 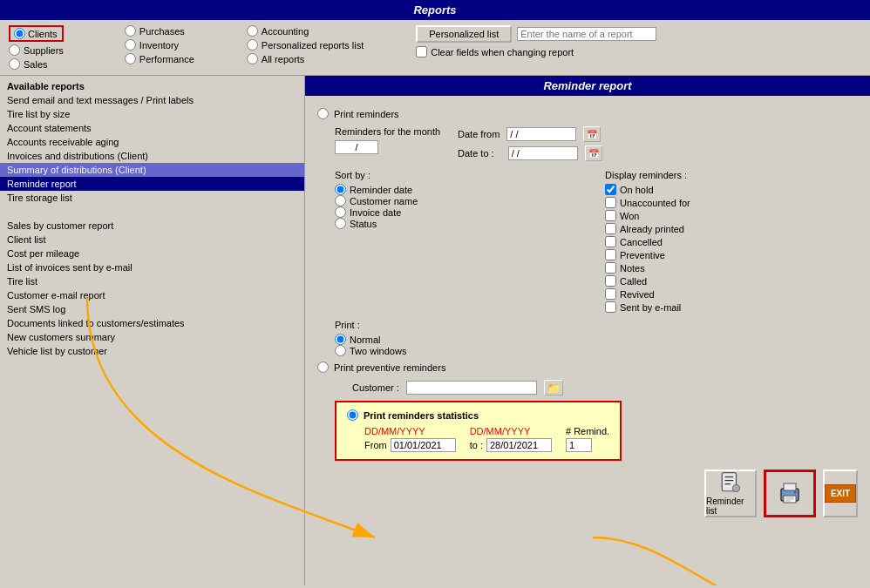 I want to click on disp-on-hold: On hold, so click(x=731, y=190).